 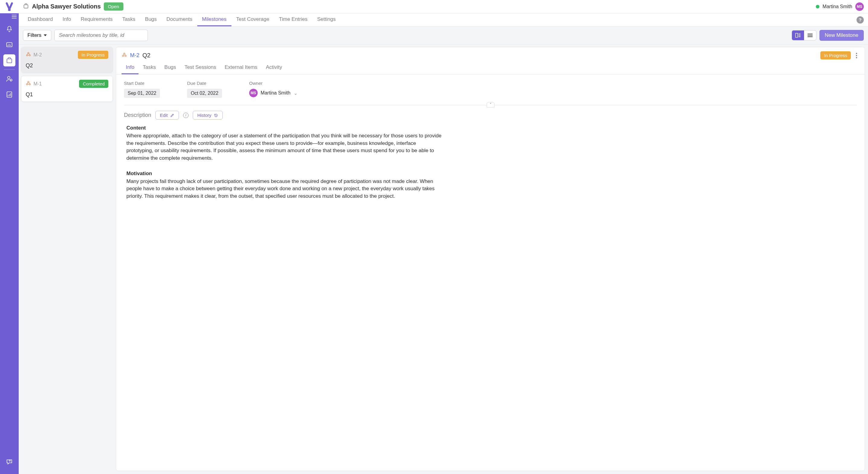 What do you see at coordinates (285, 189) in the screenshot?
I see `desc-paragraph: Many projects fail through lack of user …` at bounding box center [285, 189].